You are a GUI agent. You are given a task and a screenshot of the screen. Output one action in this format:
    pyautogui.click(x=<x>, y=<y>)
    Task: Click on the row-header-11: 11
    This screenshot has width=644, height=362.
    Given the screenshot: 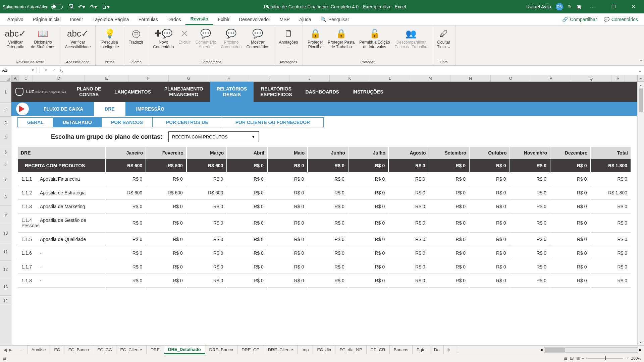 What is the action you would take?
    pyautogui.click(x=5, y=252)
    